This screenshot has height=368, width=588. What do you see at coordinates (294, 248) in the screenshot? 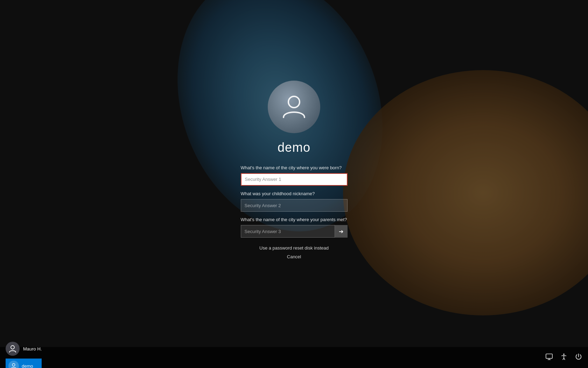
I see `password-reset-link: Use a password reset disk instead` at bounding box center [294, 248].